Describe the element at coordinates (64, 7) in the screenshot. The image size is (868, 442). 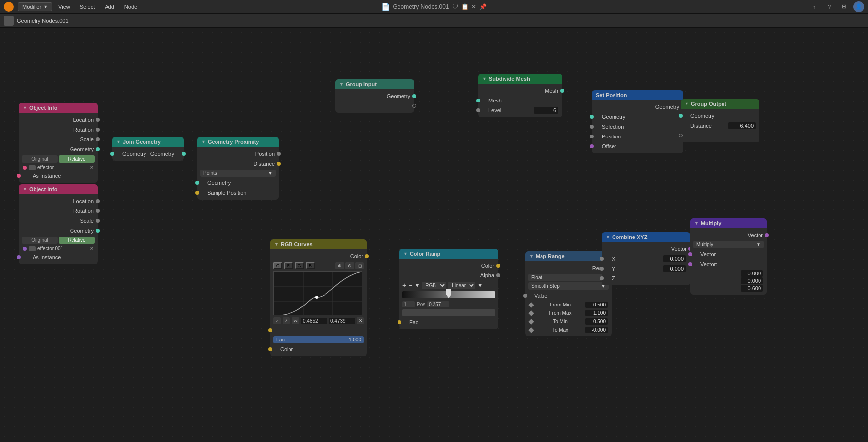
I see `menu-view: View` at that location.